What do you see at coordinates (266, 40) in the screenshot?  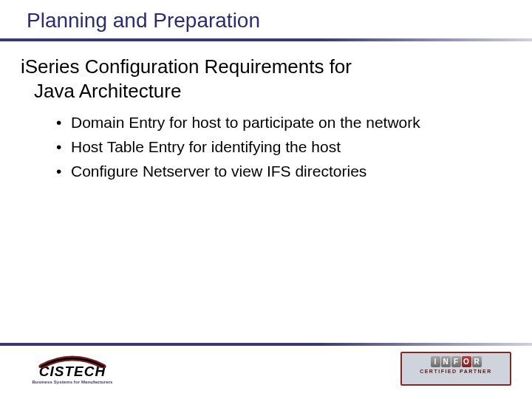 I see `title-divider` at bounding box center [266, 40].